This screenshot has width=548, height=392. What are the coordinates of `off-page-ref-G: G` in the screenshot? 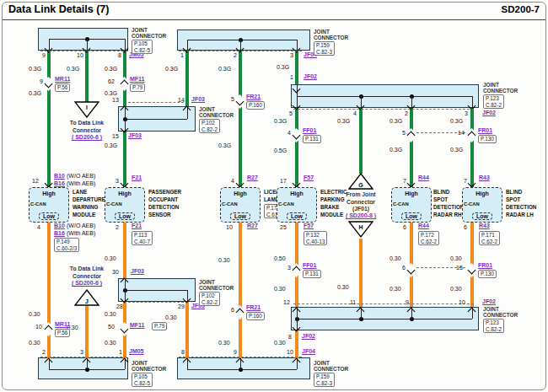 It's located at (361, 181).